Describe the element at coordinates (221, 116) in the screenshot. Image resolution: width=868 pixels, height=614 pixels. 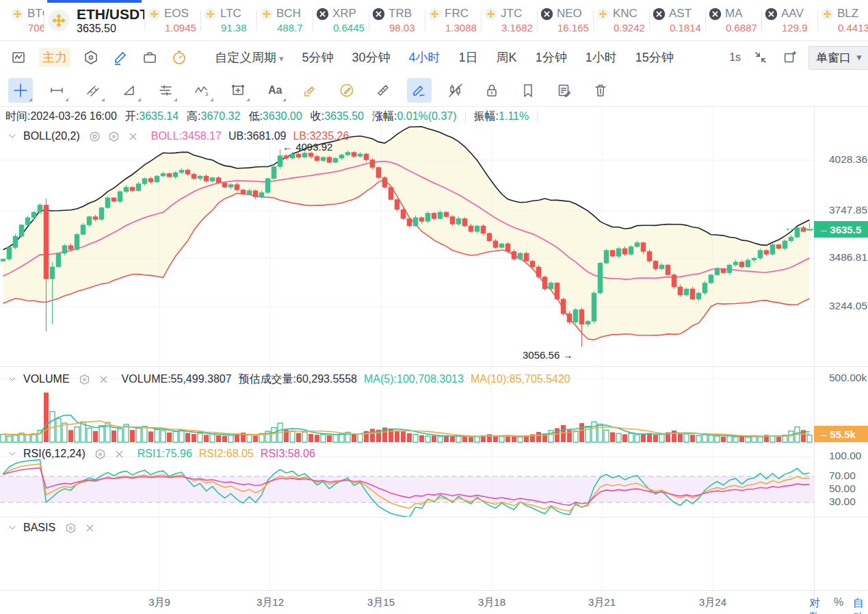
I see `info-value: 3670.32` at that location.